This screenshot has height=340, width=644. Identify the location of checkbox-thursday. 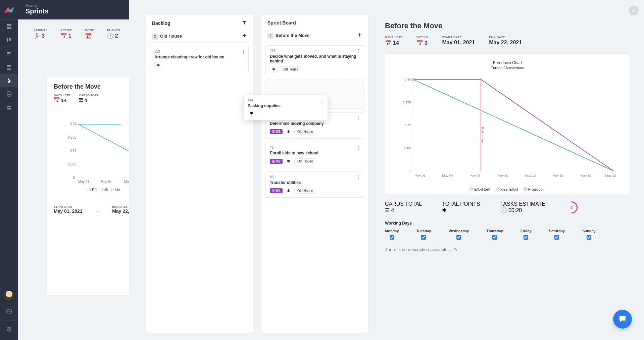
(495, 237).